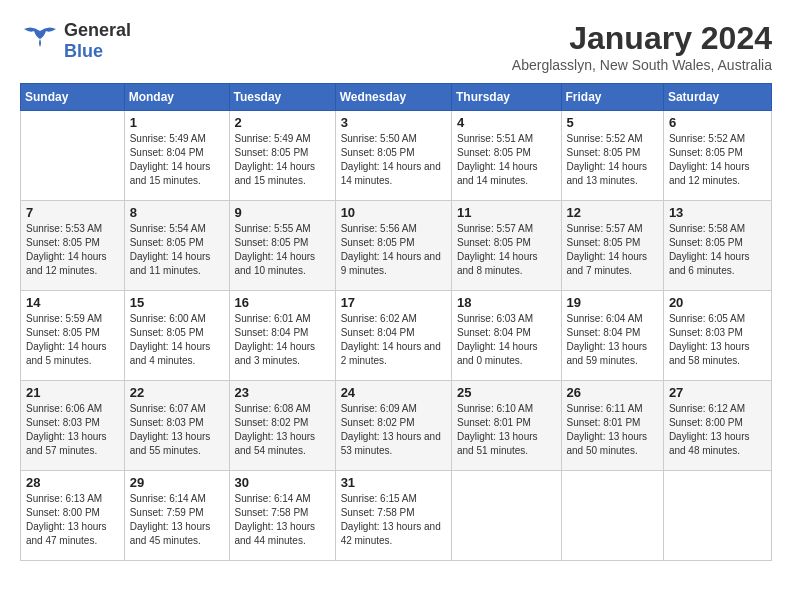 The image size is (792, 612). I want to click on logo-general: General, so click(98, 30).